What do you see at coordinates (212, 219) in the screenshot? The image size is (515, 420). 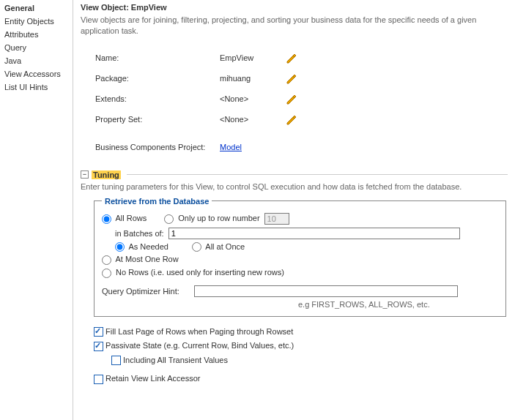 I see `only-upto-radio: Only up to row number` at bounding box center [212, 219].